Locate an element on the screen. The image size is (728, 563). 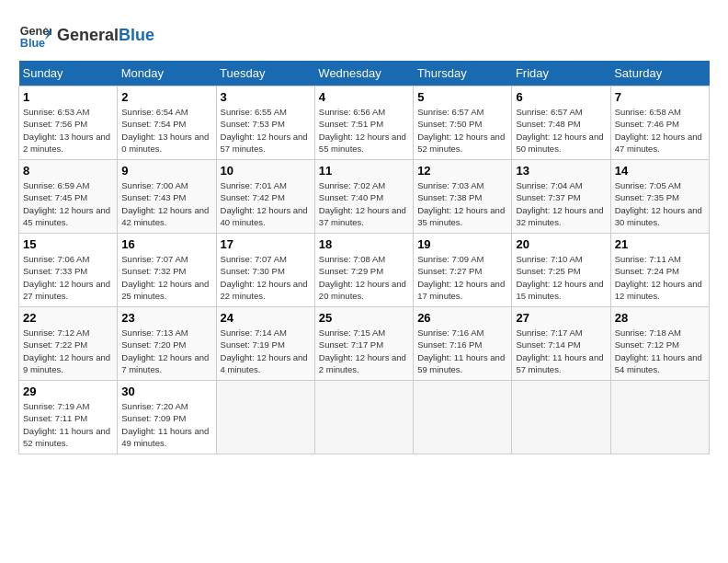
day-info: Sunrise: 7:16 AM Sunset: 7:16 PM Dayligh… is located at coordinates (462, 351).